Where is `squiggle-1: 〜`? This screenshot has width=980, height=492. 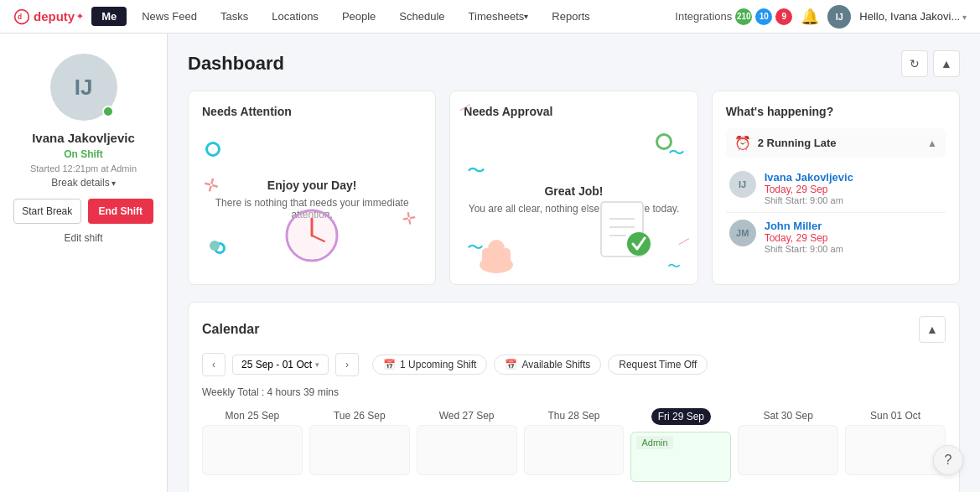
squiggle-1: 〜 is located at coordinates (476, 171).